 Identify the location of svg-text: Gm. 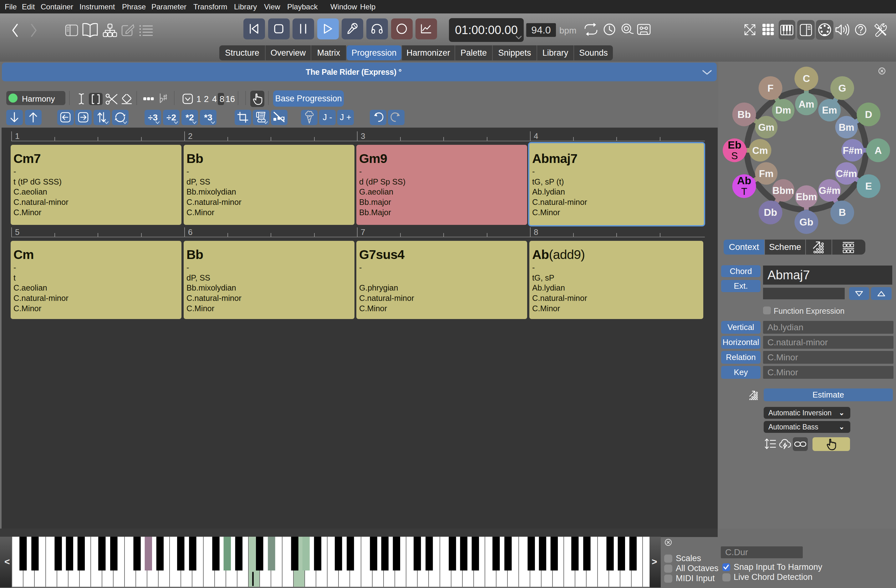
(766, 127).